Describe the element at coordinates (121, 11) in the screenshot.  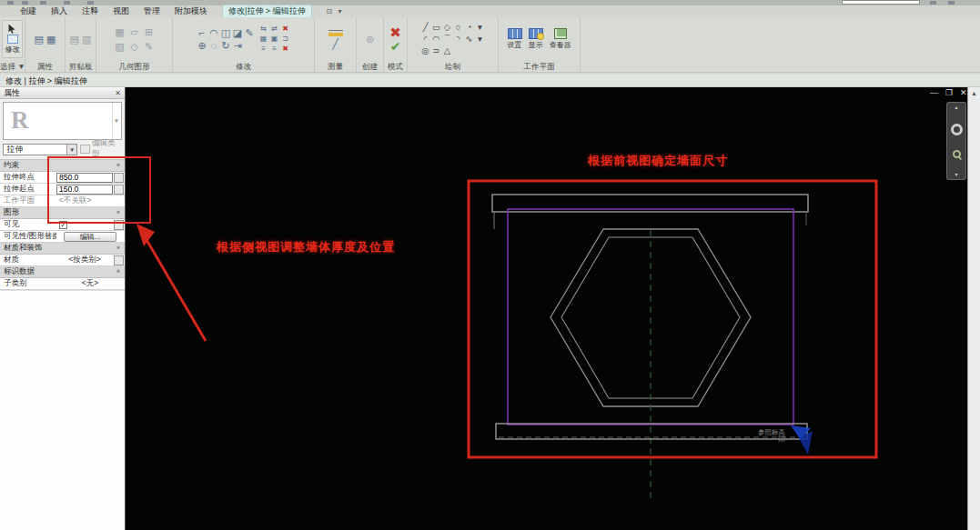
I see `tab-view: 视图` at that location.